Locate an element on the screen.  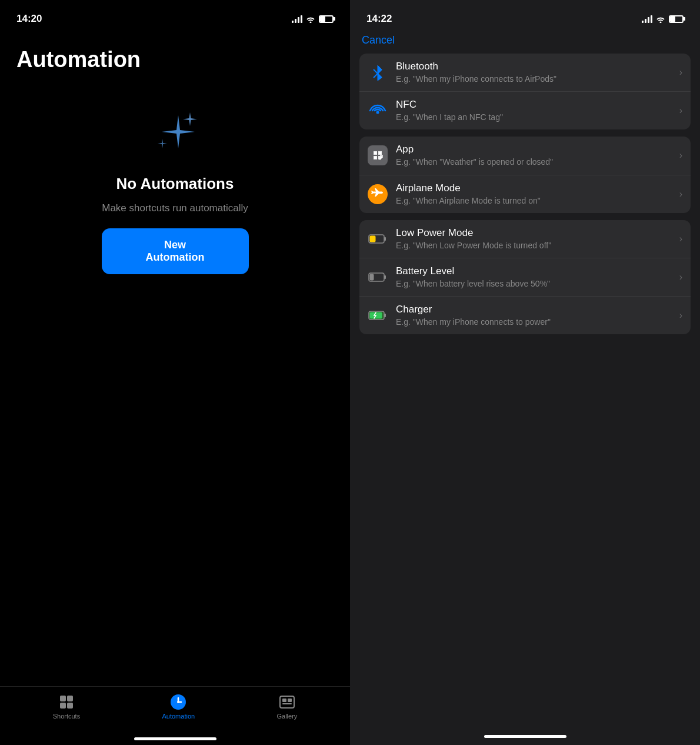
list-group-power: Low Power Mode E.g. "When Low Power Mode… is located at coordinates (525, 278).